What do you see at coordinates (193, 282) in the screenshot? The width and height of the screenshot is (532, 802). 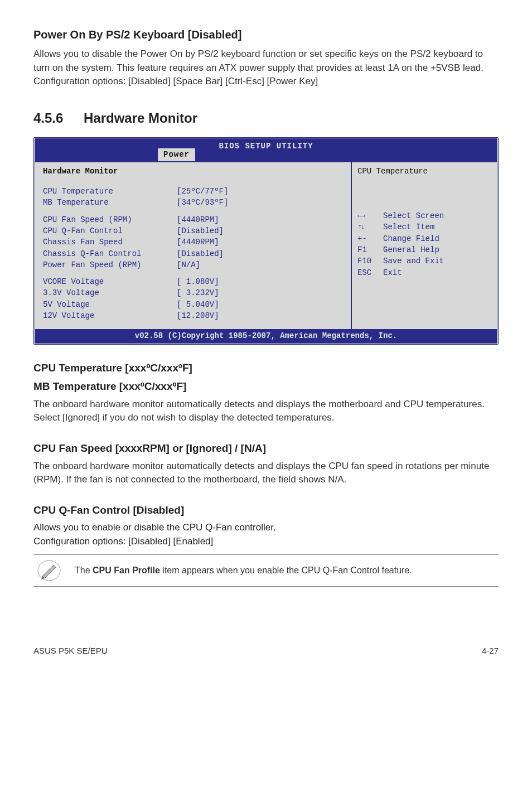 I see `bios-row-vcore: VCORE Voltage [ 1.080V]` at bounding box center [193, 282].